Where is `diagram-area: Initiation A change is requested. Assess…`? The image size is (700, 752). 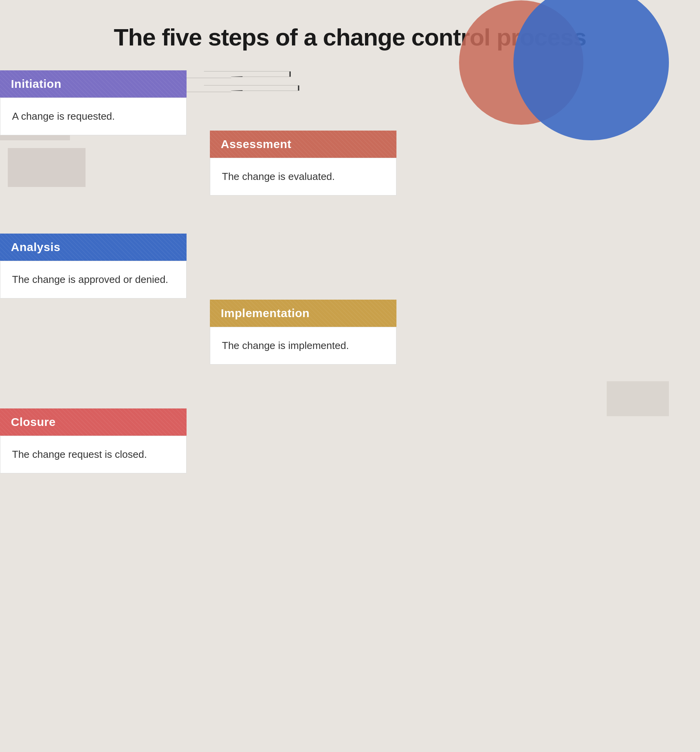
diagram-area: Initiation A change is requested. Assess… is located at coordinates (350, 90).